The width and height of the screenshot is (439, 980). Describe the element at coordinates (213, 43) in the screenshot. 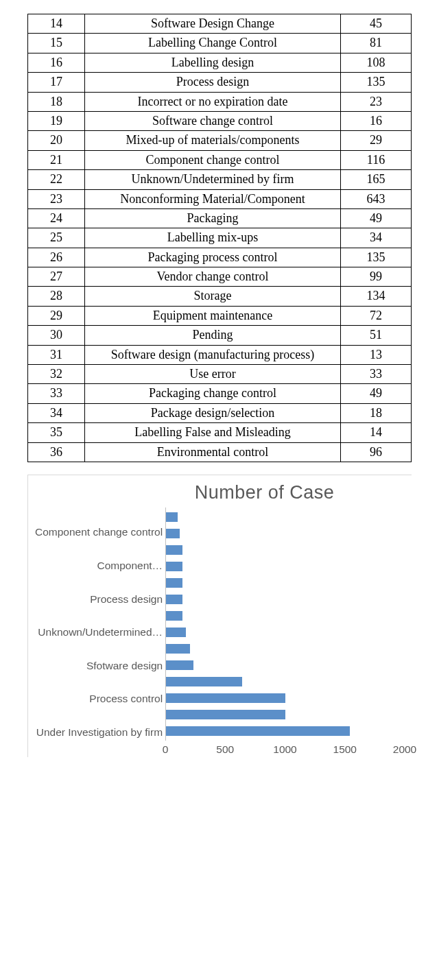

I see `row-label: Labelling Change Control` at that location.